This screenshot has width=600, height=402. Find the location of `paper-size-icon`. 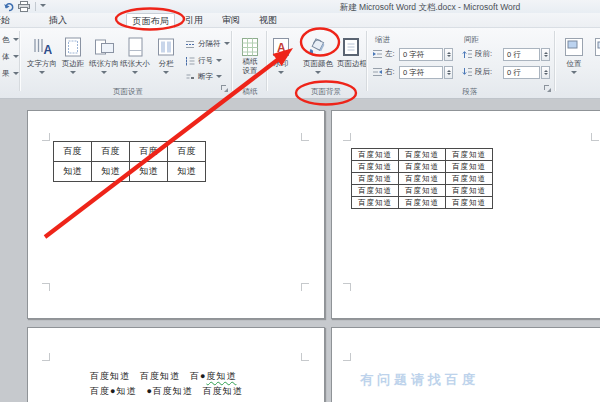

paper-size-icon is located at coordinates (136, 47).